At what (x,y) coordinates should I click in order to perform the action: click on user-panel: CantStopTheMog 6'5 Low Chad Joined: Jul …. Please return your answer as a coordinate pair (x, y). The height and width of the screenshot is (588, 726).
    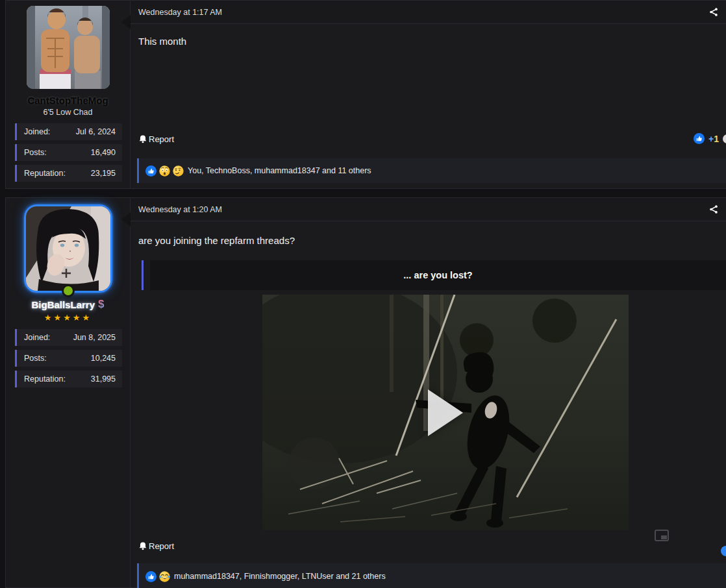
    Looking at the image, I should click on (68, 95).